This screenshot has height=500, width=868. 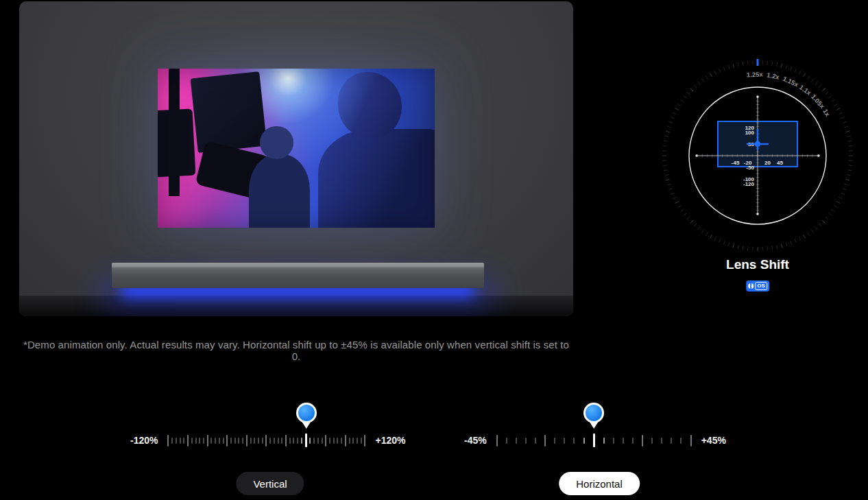 I want to click on x-axis-label: 45, so click(x=780, y=163).